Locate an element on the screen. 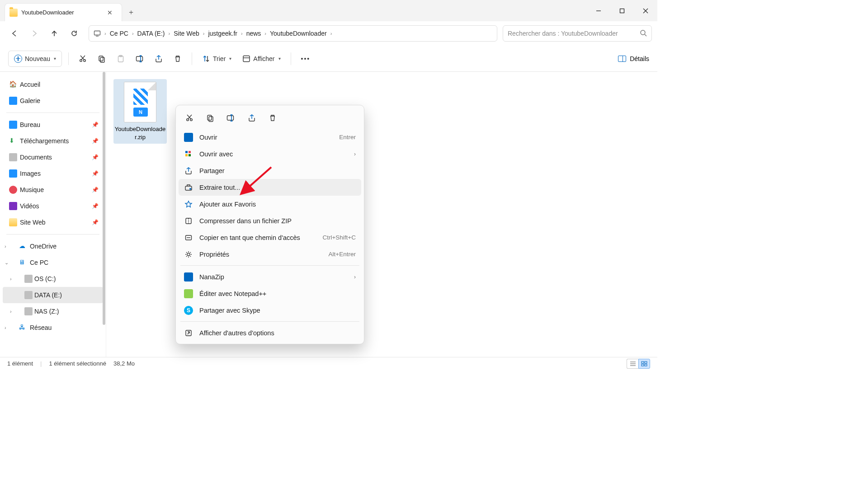  view-button: Afficher▾ is located at coordinates (261, 59).